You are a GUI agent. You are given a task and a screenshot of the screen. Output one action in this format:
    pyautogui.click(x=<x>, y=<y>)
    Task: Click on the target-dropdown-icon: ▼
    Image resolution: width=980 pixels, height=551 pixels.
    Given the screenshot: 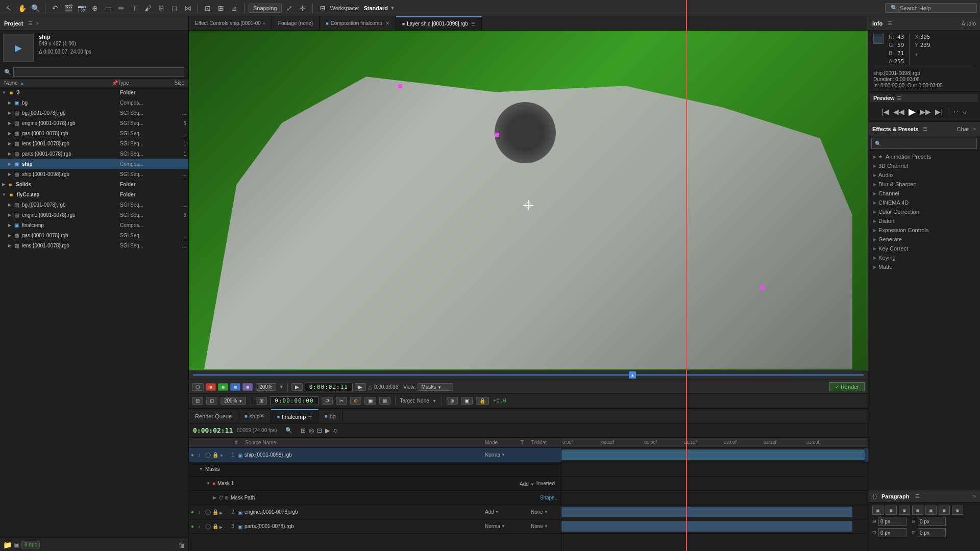 What is the action you would take?
    pyautogui.click(x=435, y=401)
    